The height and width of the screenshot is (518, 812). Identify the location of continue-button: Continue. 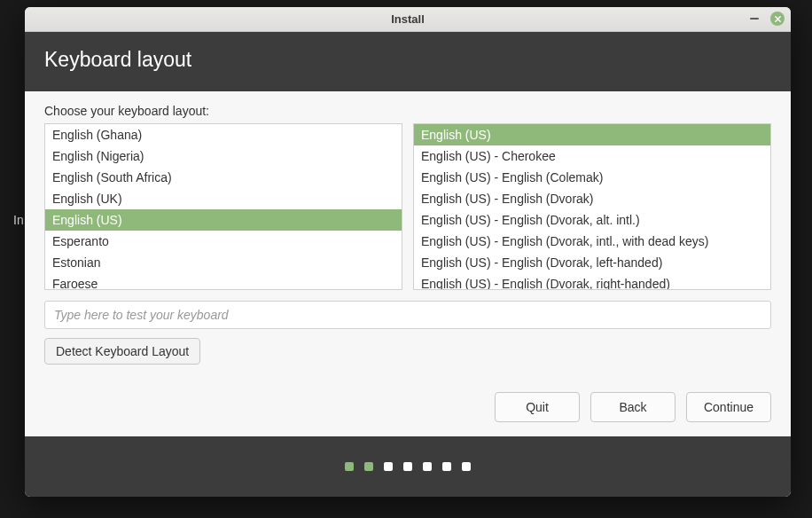
(729, 407).